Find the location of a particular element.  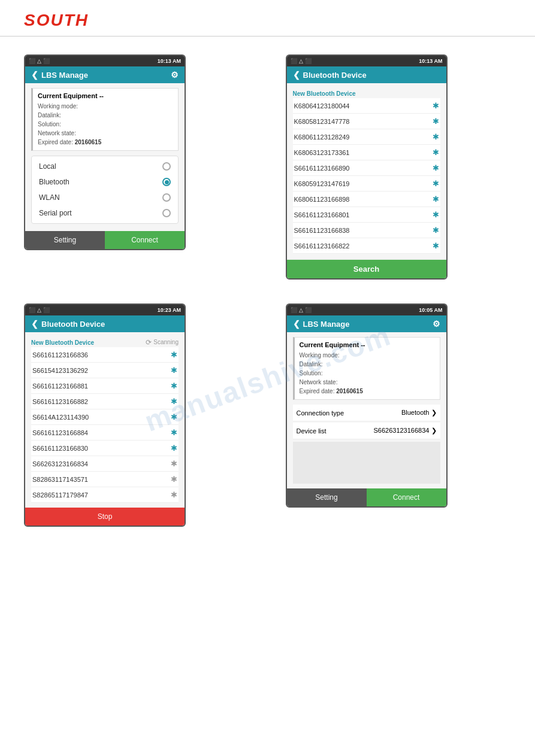

datalink-row: Datalink: is located at coordinates (105, 115).